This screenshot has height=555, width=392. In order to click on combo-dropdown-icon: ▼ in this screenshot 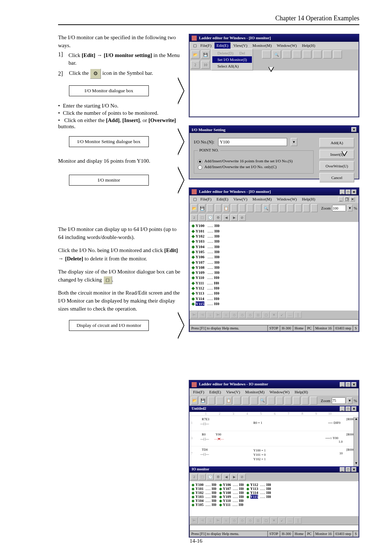, I will do `click(294, 142)`.